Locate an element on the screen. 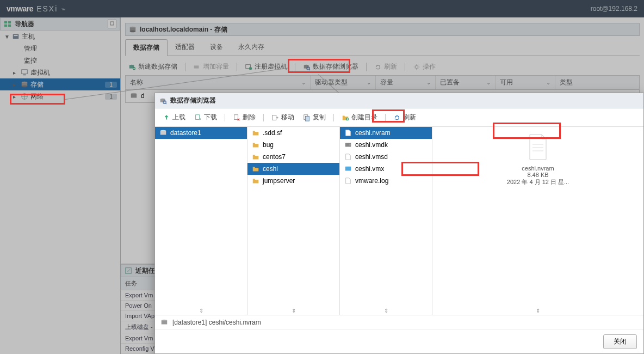  folder-icon is located at coordinates (256, 133).